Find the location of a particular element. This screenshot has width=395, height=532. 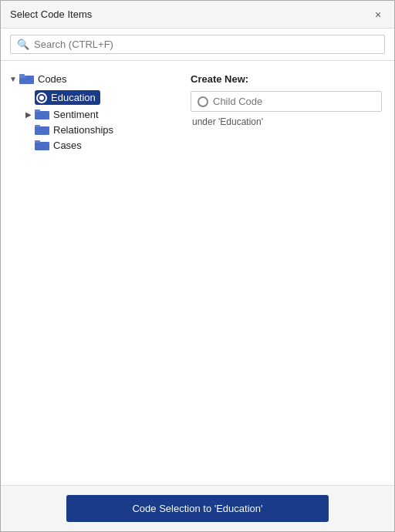

search-input-wrap: 🔍 is located at coordinates (198, 45).